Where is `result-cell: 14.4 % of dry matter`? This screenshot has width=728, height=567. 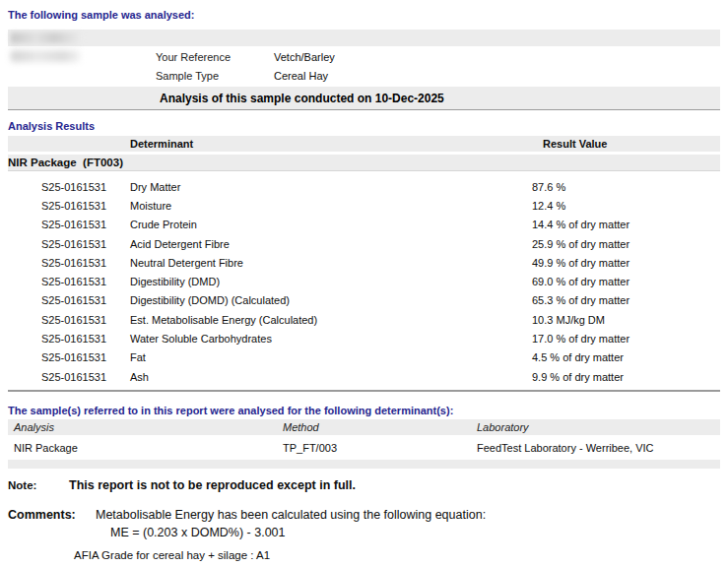
result-cell: 14.4 % of dry matter is located at coordinates (627, 224).